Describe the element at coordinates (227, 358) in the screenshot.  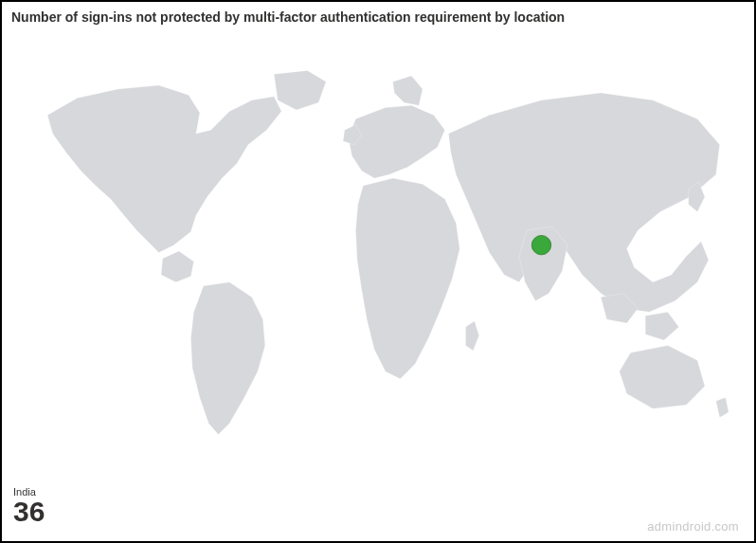
I see `south-america` at that location.